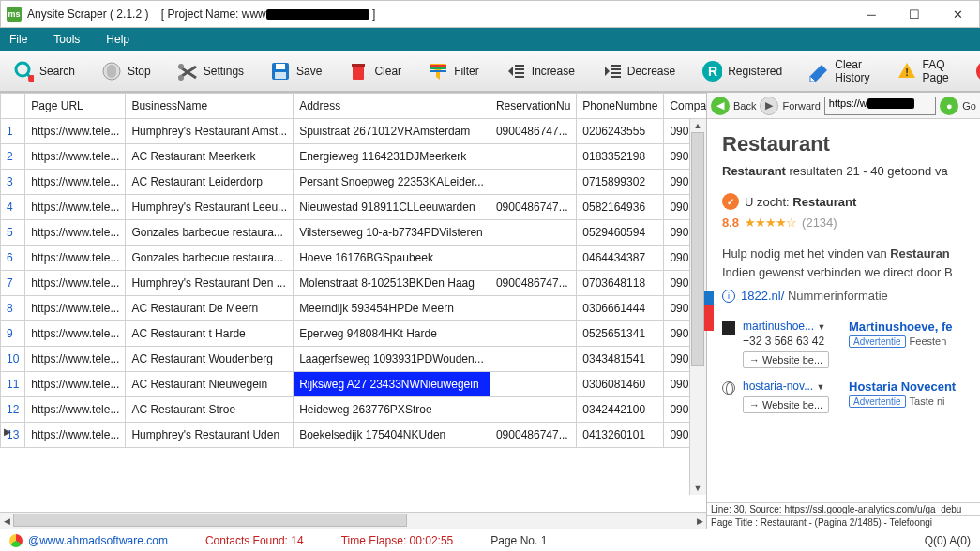 The width and height of the screenshot is (980, 551). Describe the element at coordinates (742, 71) in the screenshot. I see `registered-button: RRegistered` at that location.